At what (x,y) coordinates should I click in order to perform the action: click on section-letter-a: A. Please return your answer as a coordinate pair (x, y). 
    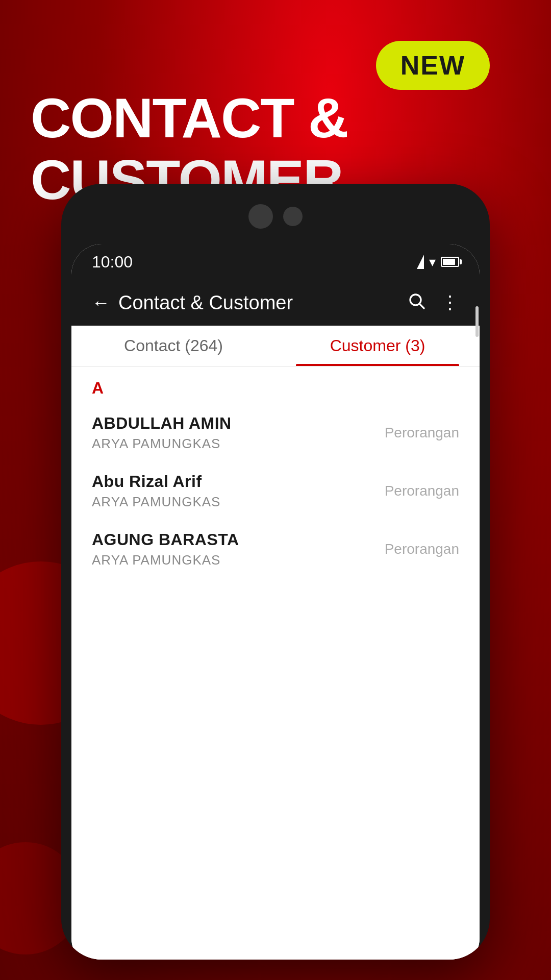
    Looking at the image, I should click on (276, 385).